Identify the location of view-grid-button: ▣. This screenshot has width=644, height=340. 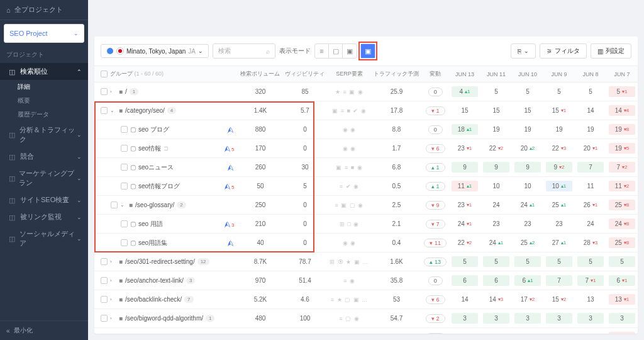
(350, 51).